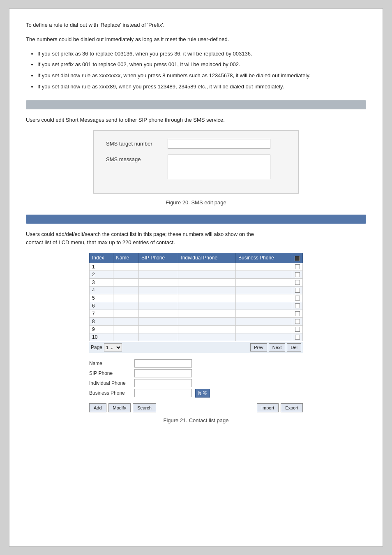 This screenshot has height=555, width=392. Describe the element at coordinates (101, 258) in the screenshot. I see `col-index: Index` at that location.